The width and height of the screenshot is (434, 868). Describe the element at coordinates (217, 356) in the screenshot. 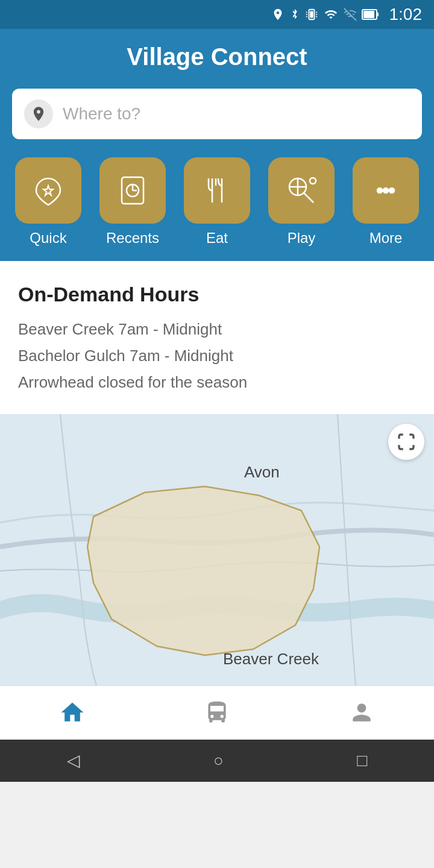

I see `on-demand-text: Beaver Creek 7am - Midnight Bachelor Gul…` at that location.